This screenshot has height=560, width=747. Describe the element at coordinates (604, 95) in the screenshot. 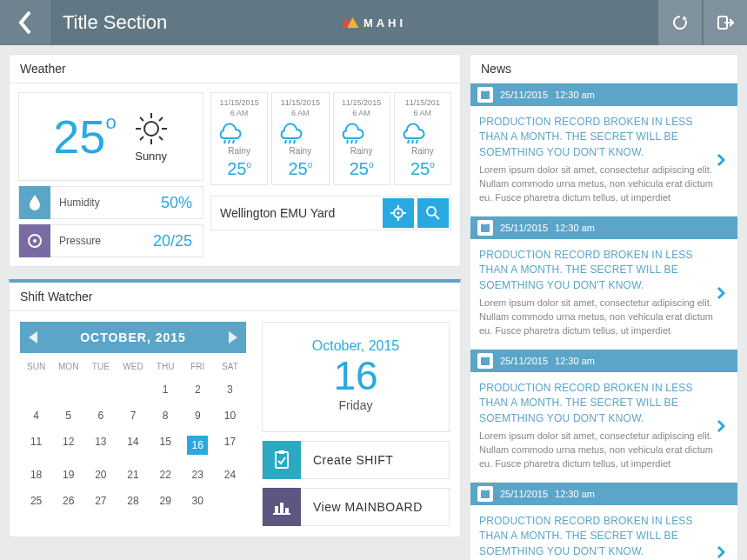

I see `news-date-bar: 25/11/201512:30 am` at that location.